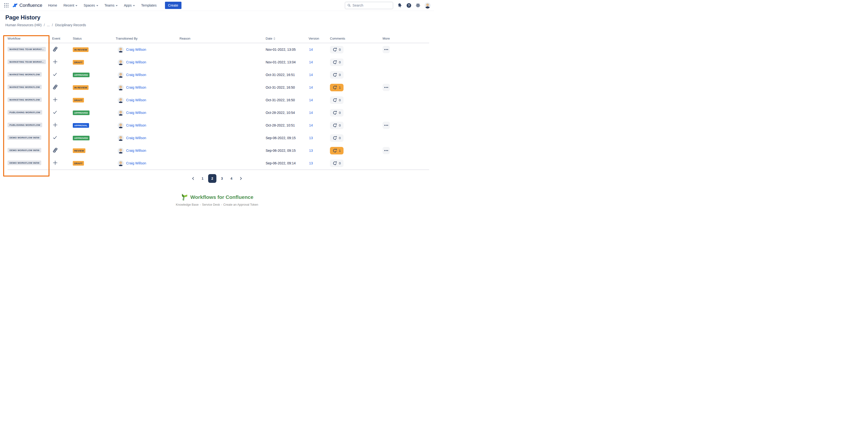  Describe the element at coordinates (63, 38) in the screenshot. I see `header-event: Event` at that location.